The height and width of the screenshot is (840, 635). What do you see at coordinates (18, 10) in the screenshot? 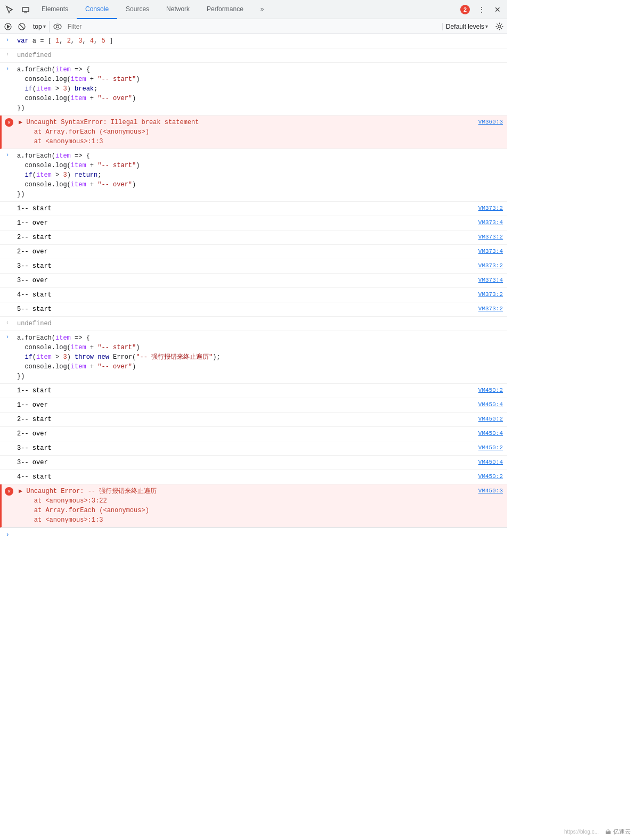
I see `tab-bar-left` at bounding box center [18, 10].